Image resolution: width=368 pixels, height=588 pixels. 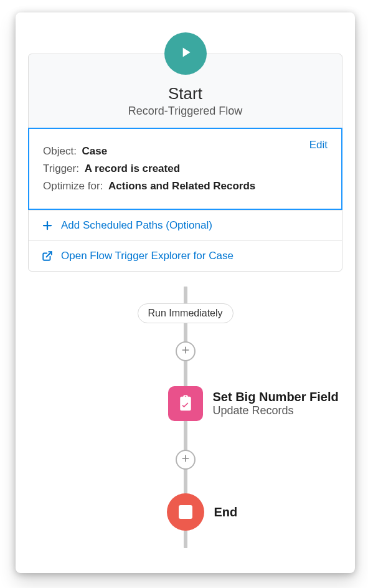 What do you see at coordinates (137, 225) in the screenshot?
I see `add-scheduled-paths-label: Add Scheduled Paths (Optional)` at bounding box center [137, 225].